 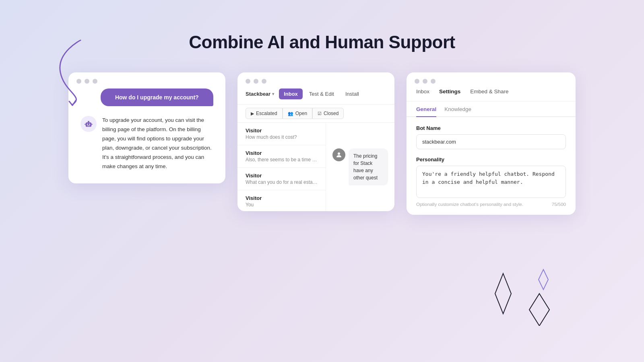 What do you see at coordinates (339, 155) in the screenshot?
I see `agent-avatar` at bounding box center [339, 155].